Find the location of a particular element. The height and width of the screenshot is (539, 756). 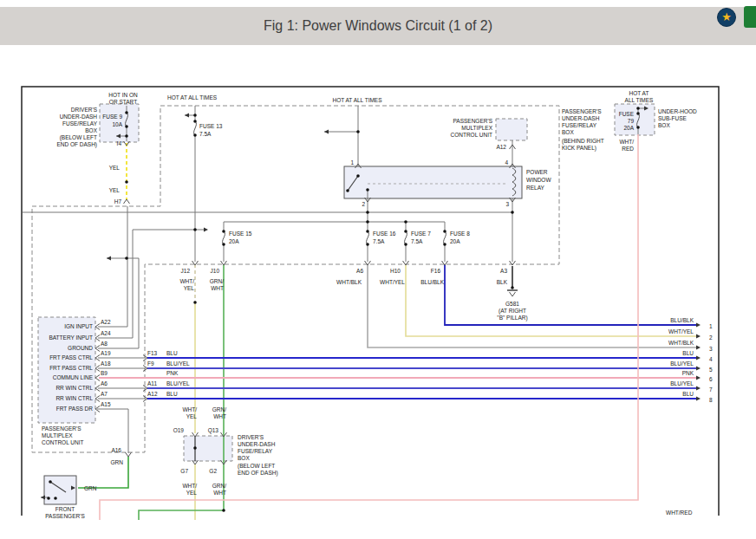

diagram-label: FUSE 13 is located at coordinates (212, 127).